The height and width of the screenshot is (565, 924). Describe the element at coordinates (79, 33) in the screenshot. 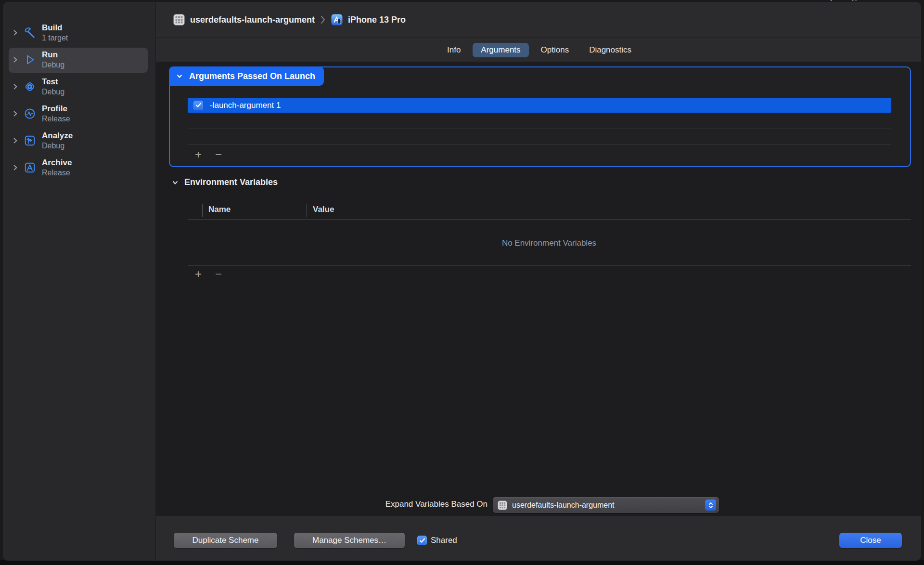

I see `sidebar-item-build: Build 1 target` at that location.